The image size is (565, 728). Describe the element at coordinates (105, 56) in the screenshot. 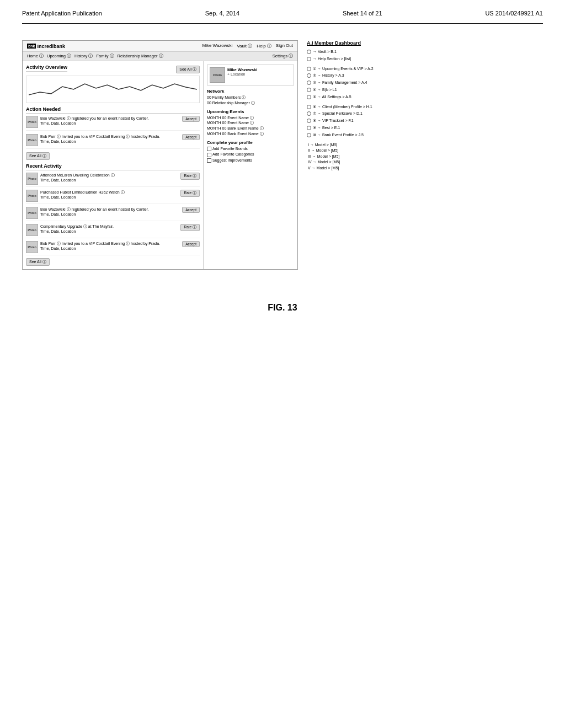

I see `nav-family: Family ⓘ` at that location.